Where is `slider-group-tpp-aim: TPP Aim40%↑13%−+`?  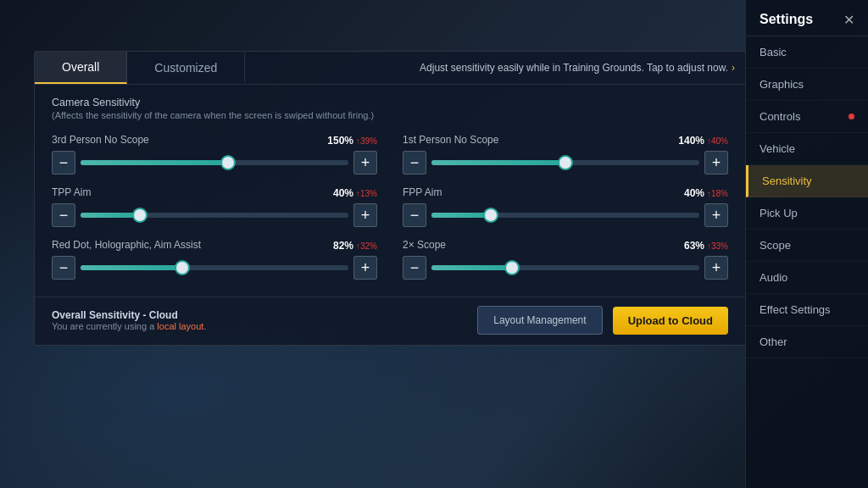
slider-group-tpp-aim: TPP Aim40%↑13%−+ is located at coordinates (214, 206).